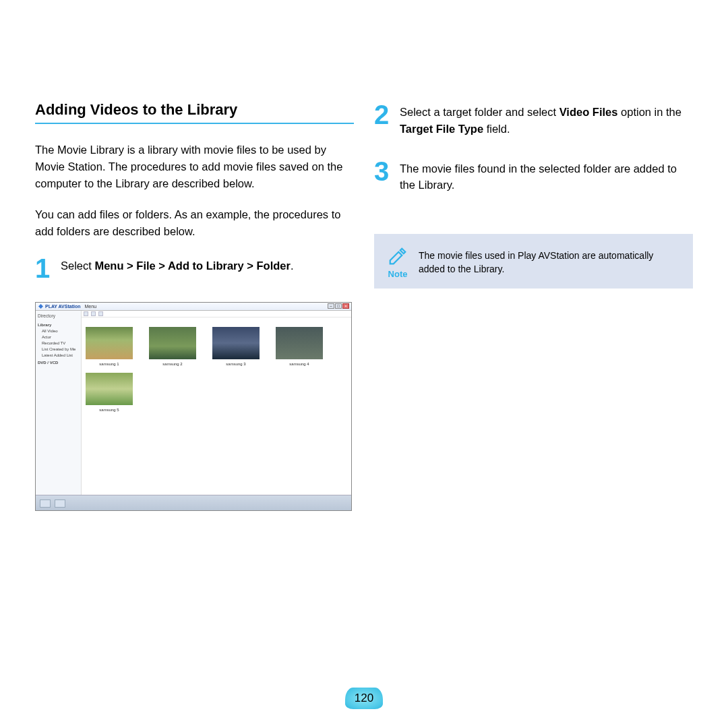  What do you see at coordinates (549, 263) in the screenshot?
I see `note-text: The movie files used in Play AVStation a…` at bounding box center [549, 263].